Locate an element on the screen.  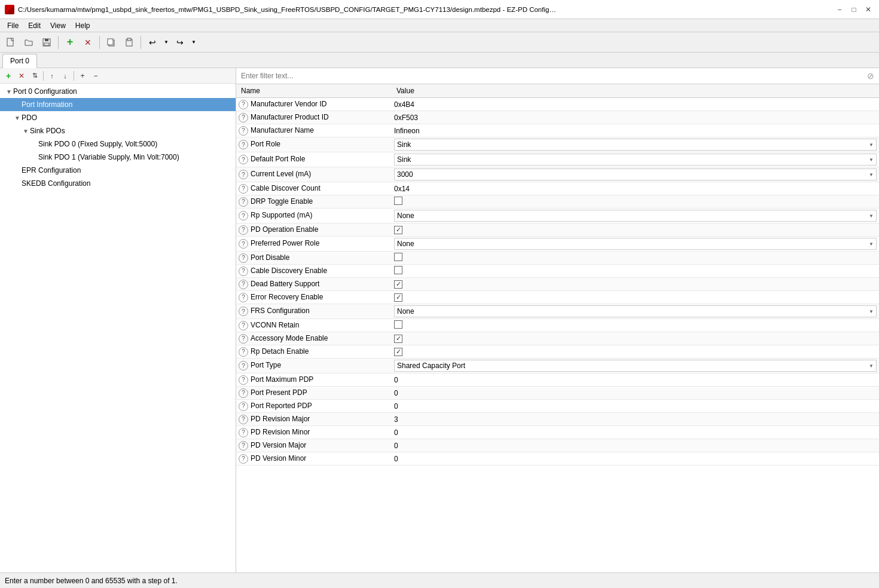
tab-port0: Port 0 is located at coordinates (20, 61).